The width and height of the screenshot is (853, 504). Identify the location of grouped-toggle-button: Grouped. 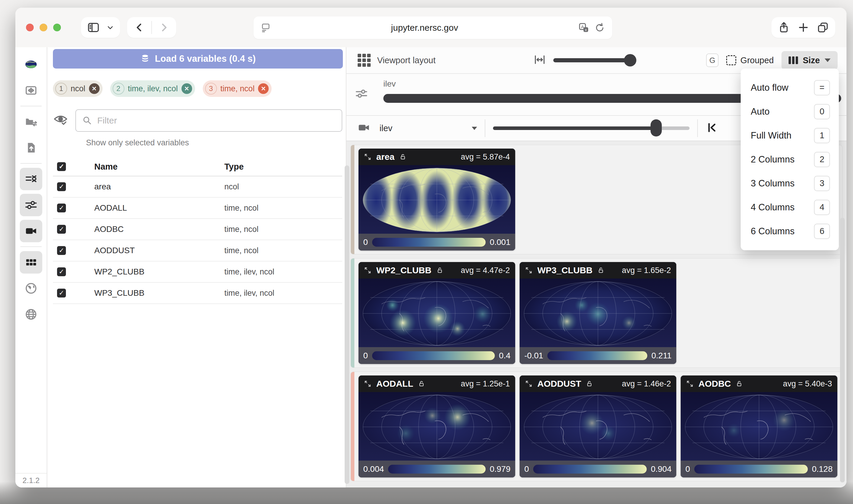
(750, 60).